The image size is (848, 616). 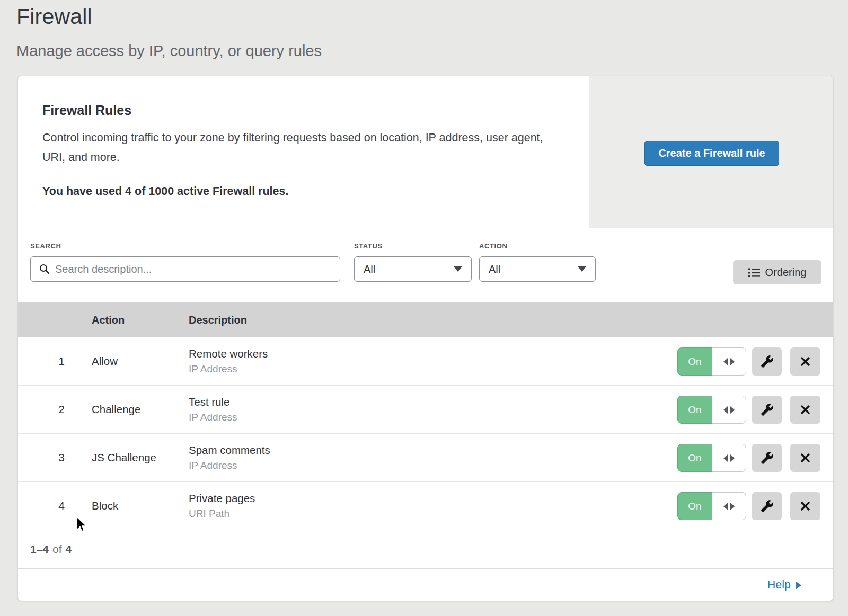 I want to click on ordering-button: Ordering, so click(x=777, y=272).